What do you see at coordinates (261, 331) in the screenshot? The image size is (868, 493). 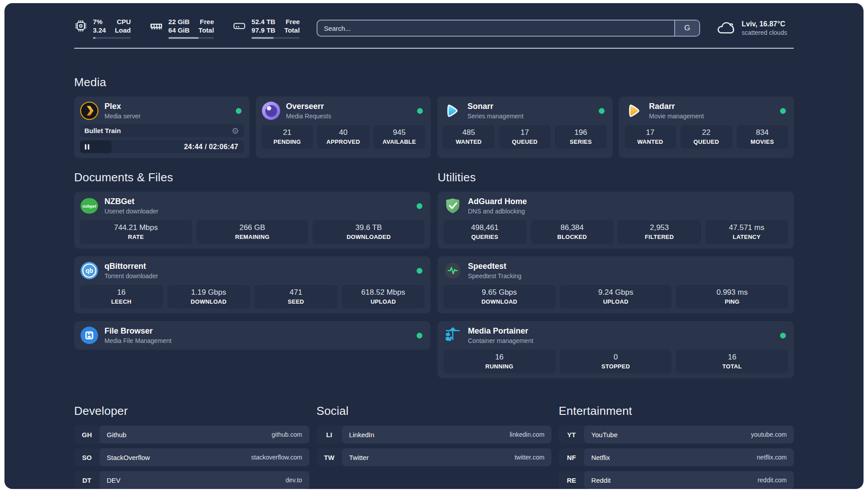 I see `service-name: File Browser` at bounding box center [261, 331].